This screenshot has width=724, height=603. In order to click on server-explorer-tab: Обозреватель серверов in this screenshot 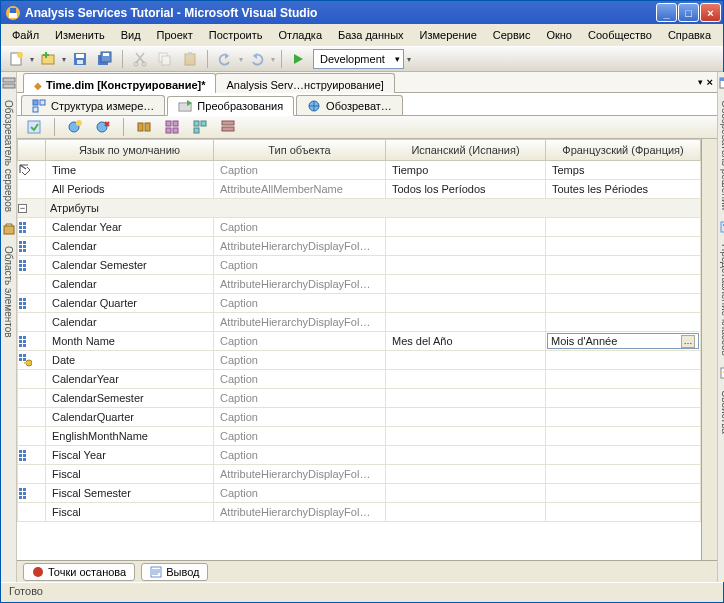, I will do `click(8, 156)`.